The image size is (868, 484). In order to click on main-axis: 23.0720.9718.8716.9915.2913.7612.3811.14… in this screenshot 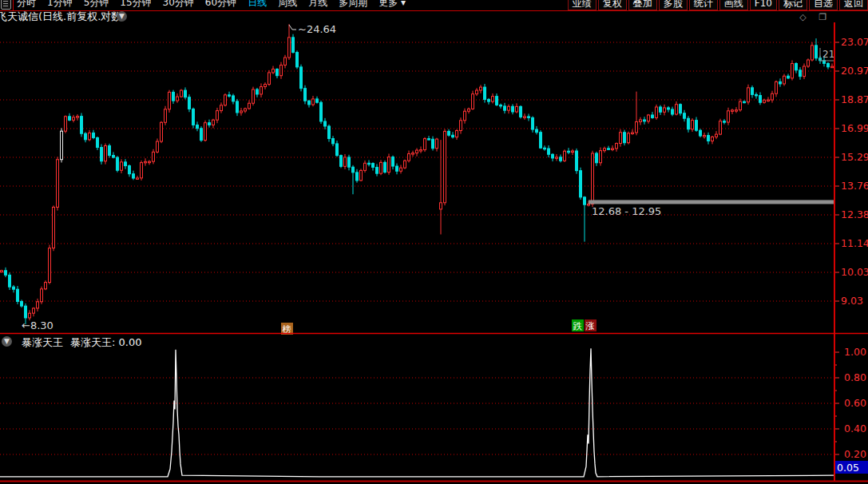, I will do `click(851, 171)`.